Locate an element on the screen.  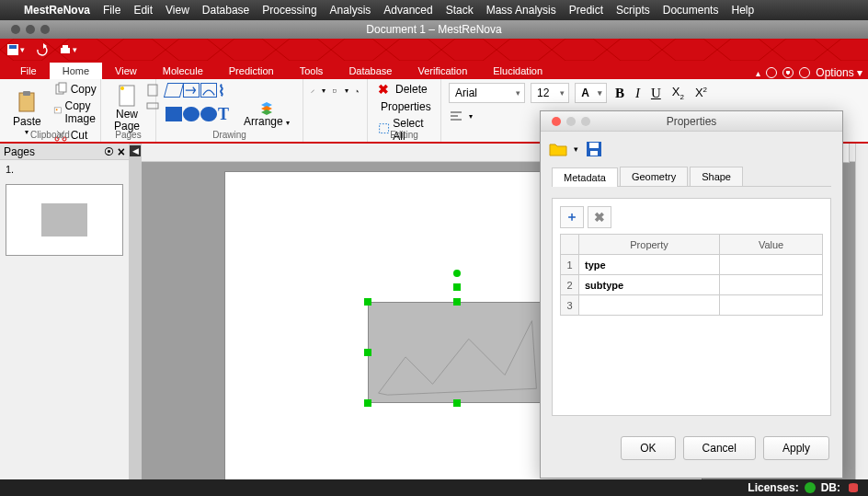
arrow-shape-icon is located at coordinates (191, 90).